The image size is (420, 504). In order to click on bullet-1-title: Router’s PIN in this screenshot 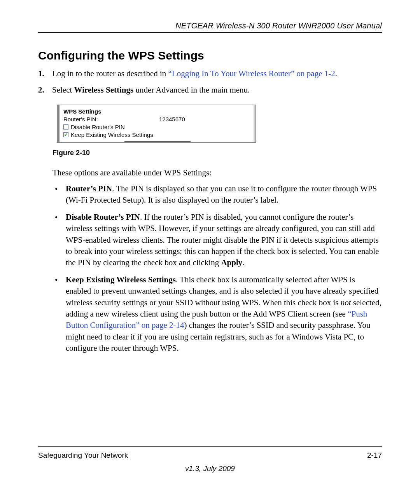, I will do `click(89, 189)`.